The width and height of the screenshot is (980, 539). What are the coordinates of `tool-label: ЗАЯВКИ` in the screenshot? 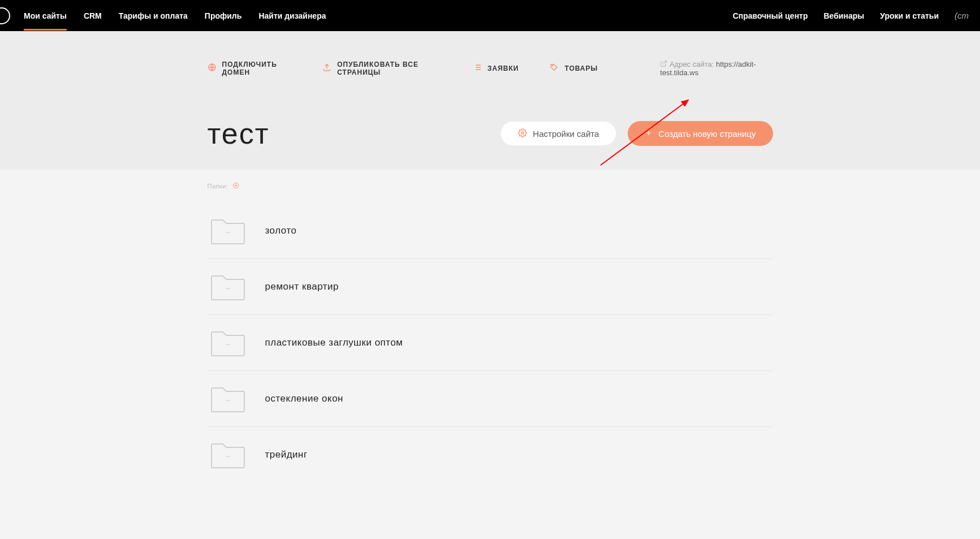 It's located at (503, 68).